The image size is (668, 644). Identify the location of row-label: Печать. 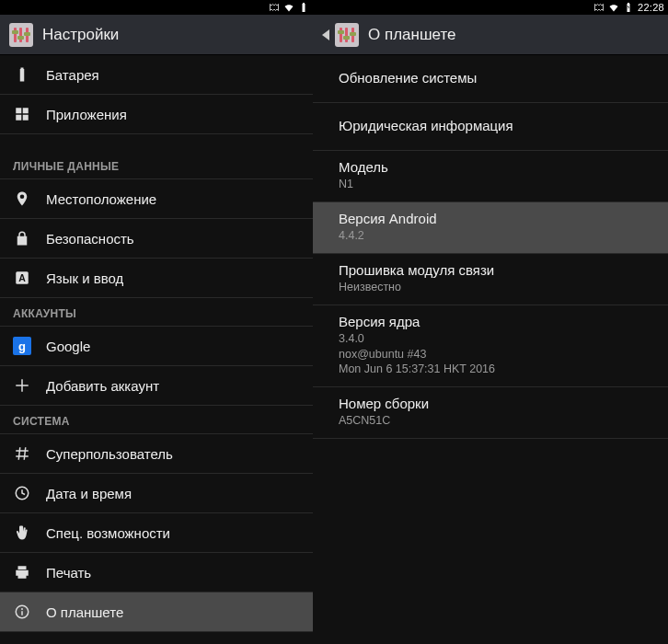
(68, 572).